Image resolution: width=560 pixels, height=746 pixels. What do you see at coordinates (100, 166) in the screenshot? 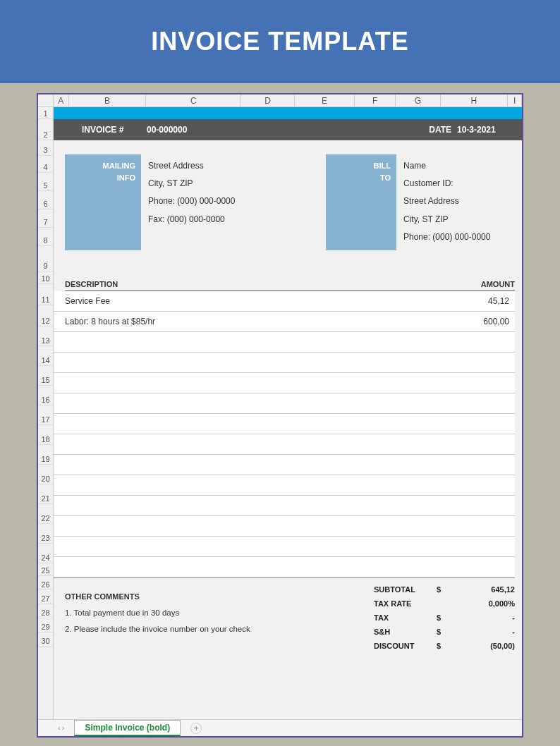
I see `mailing-label-1: MAILING` at bounding box center [100, 166].